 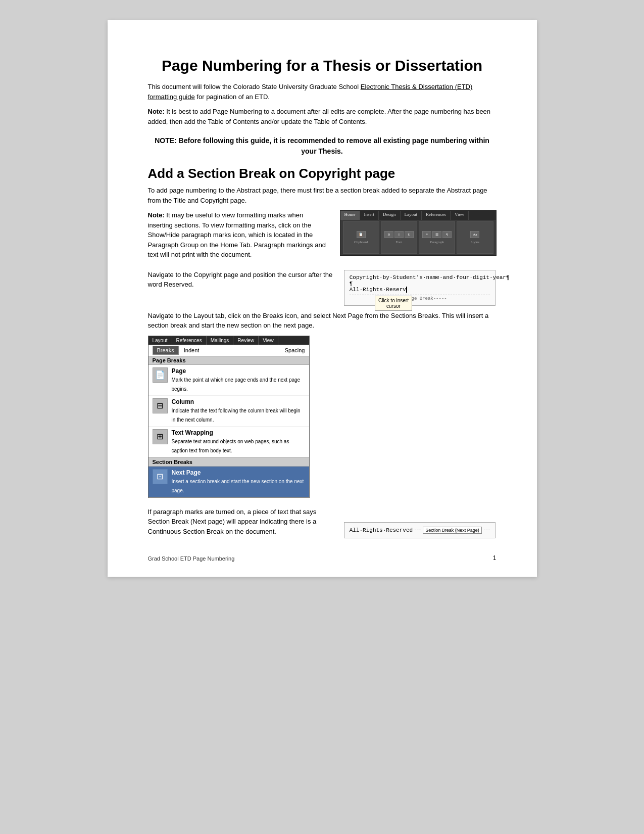 I want to click on note2-text-col: Note: It may be useful to view formattin…, so click(x=239, y=238).